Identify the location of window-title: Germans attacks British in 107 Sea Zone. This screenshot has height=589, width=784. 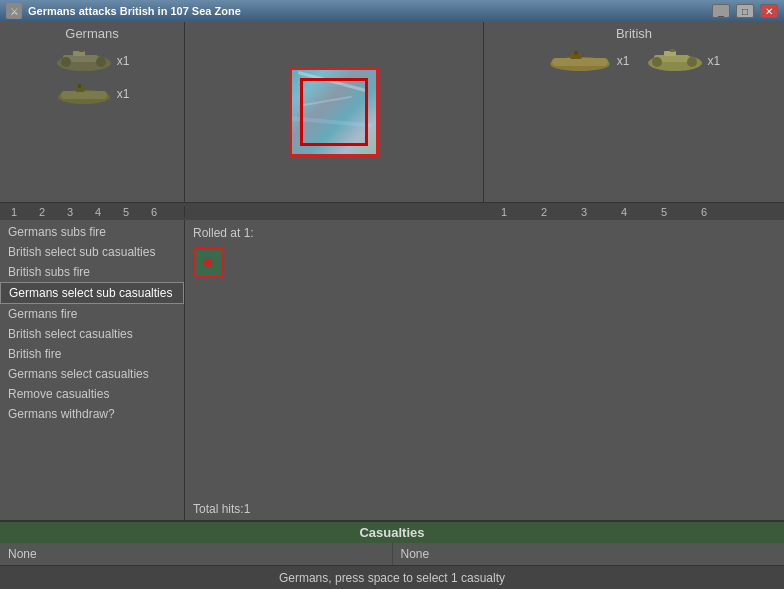
(367, 11).